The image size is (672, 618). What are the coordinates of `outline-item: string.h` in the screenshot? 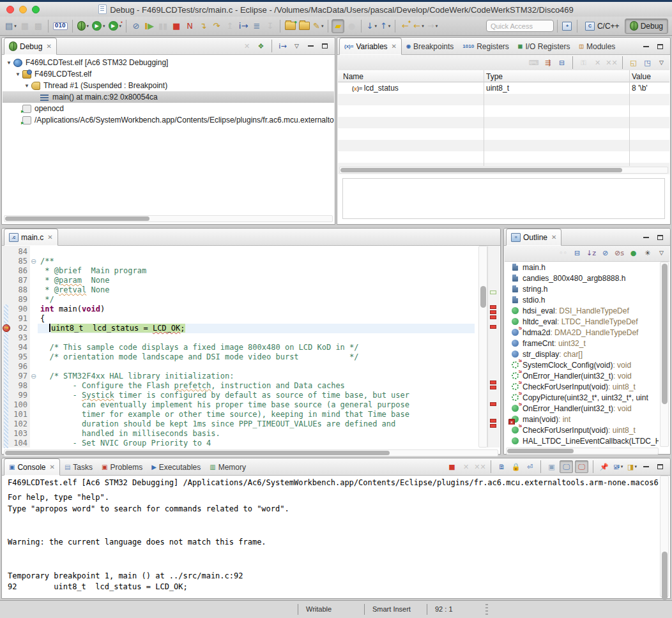 It's located at (581, 289).